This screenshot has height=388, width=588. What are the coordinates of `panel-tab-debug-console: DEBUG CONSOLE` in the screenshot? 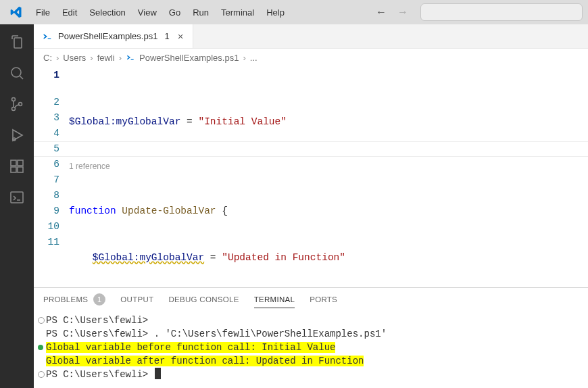 It's located at (203, 299).